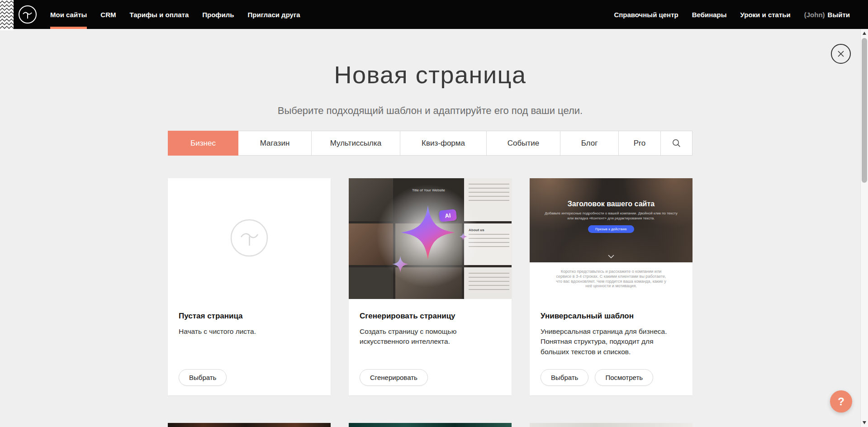  Describe the element at coordinates (864, 33) in the screenshot. I see `scrollbar-up-arrow-icon` at that location.